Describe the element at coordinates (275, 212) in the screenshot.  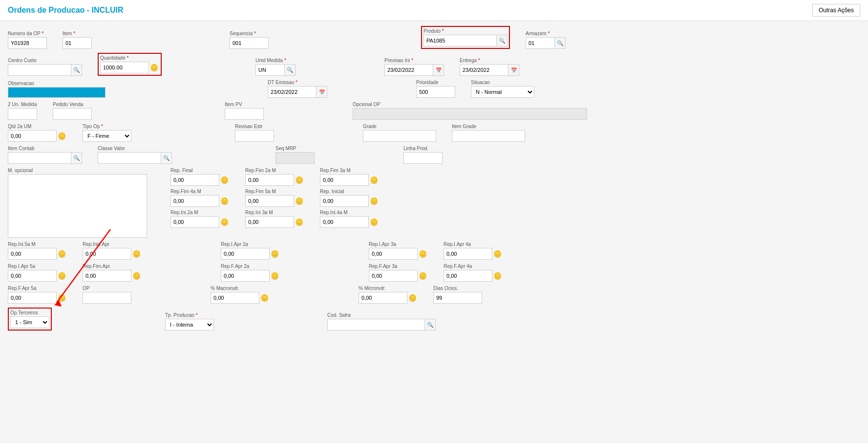
I see `rep-ini-3a-m-label: Rep.Ini 3a M` at that location.